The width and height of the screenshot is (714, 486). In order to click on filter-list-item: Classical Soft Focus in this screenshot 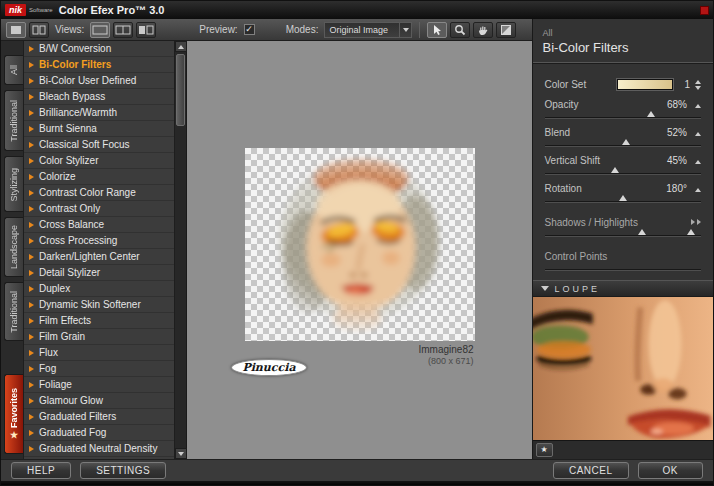, I will do `click(99, 145)`.